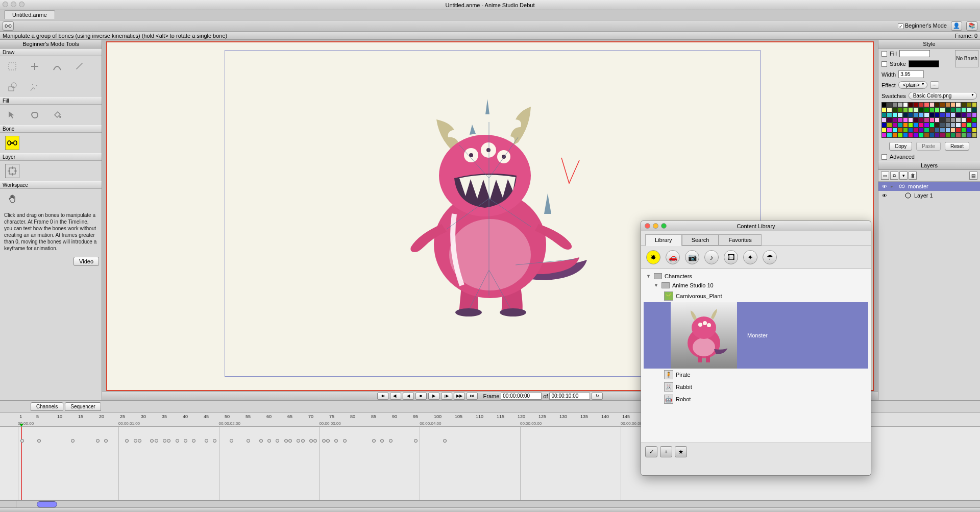 Image resolution: width=980 pixels, height=512 pixels. Describe the element at coordinates (521, 396) in the screenshot. I see `current-time-input` at that location.